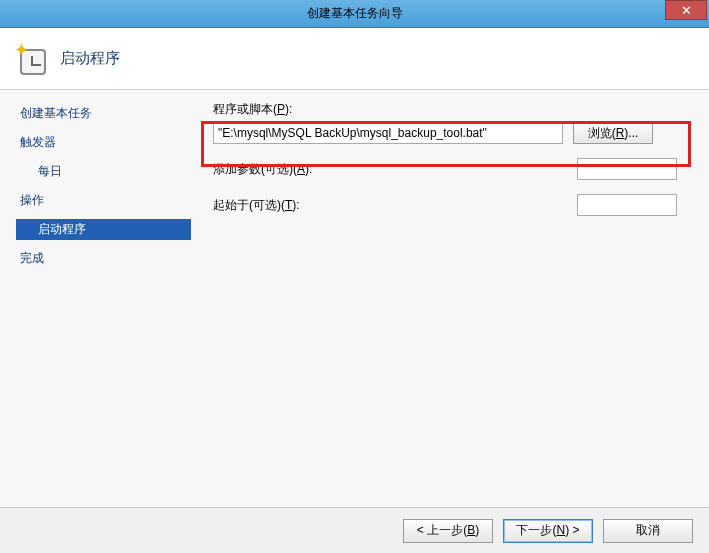 This screenshot has height=553, width=709. What do you see at coordinates (106, 142) in the screenshot?
I see `sidebar-item-trigger: 触发器` at bounding box center [106, 142].